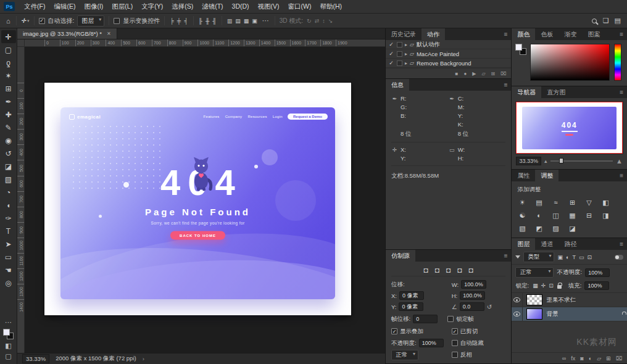 The image size is (627, 364). What do you see at coordinates (547, 35) in the screenshot?
I see `tab-swatches: 色板` at bounding box center [547, 35].